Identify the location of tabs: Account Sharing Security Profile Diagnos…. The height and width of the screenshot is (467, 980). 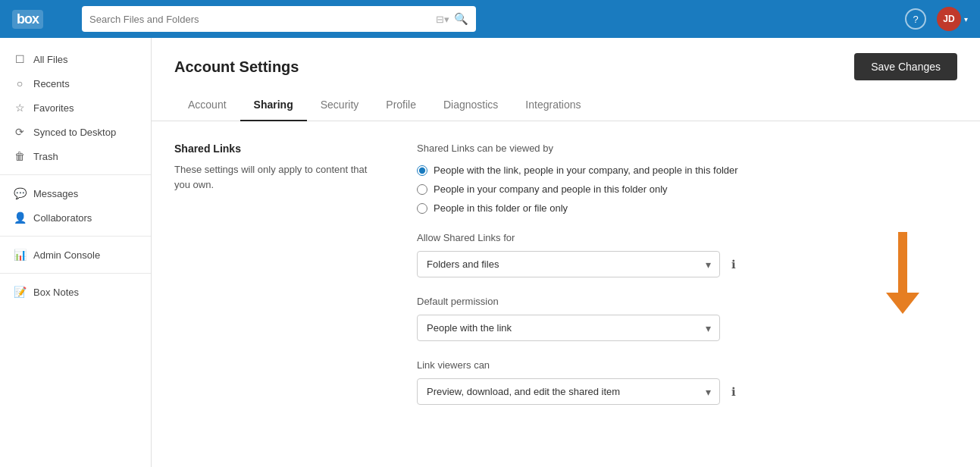
(565, 105).